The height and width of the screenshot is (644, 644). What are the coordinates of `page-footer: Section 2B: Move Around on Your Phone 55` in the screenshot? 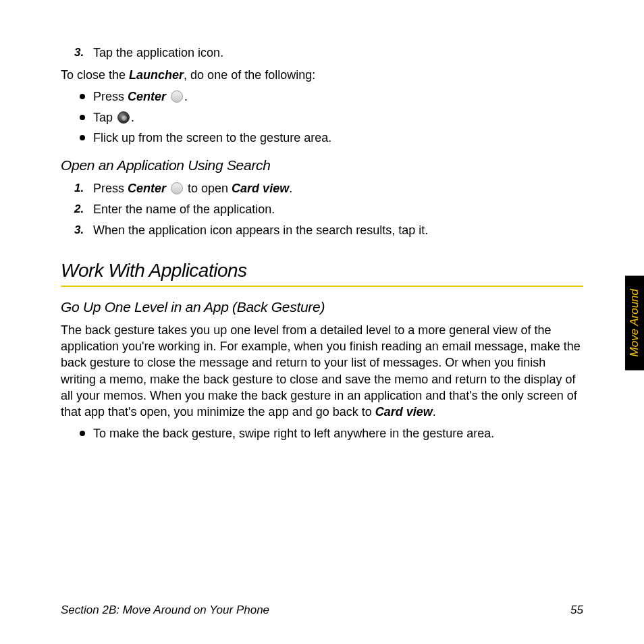 It's located at (322, 610).